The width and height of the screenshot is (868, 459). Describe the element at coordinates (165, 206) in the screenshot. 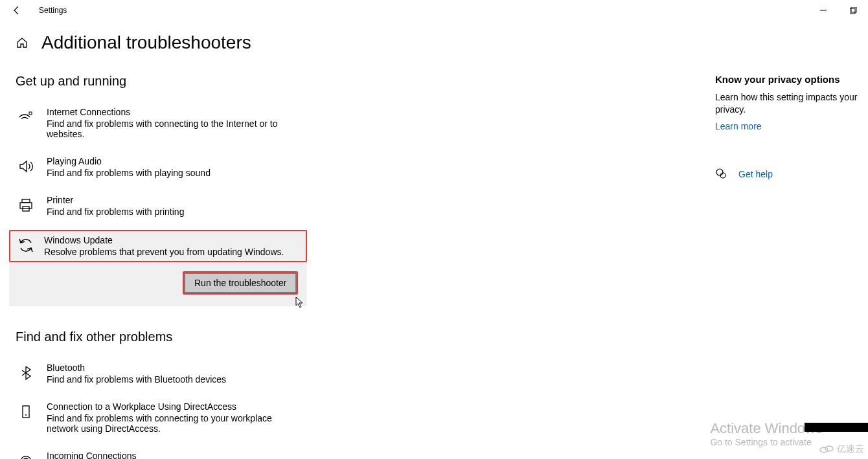

I see `troubleshooter-printer: Printer Find and fix problems with print…` at that location.